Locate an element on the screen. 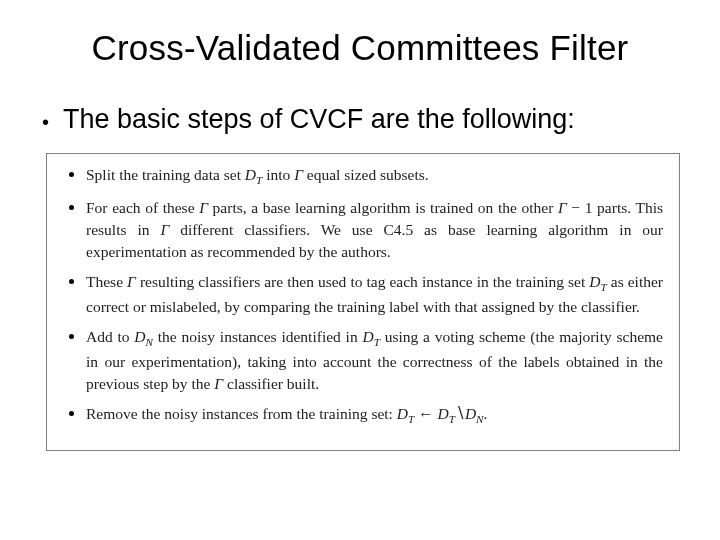 The image size is (720, 540). step-text: Remove the noisy instances from the trai… is located at coordinates (374, 416).